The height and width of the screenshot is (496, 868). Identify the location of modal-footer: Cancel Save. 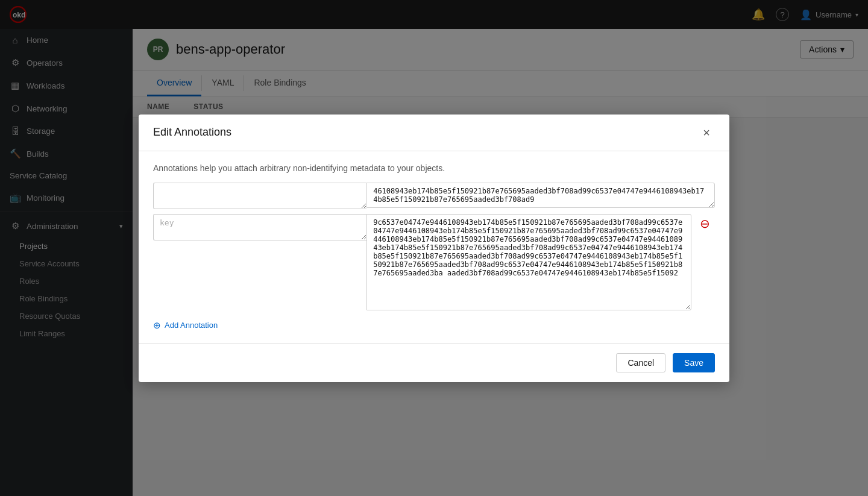
(434, 363).